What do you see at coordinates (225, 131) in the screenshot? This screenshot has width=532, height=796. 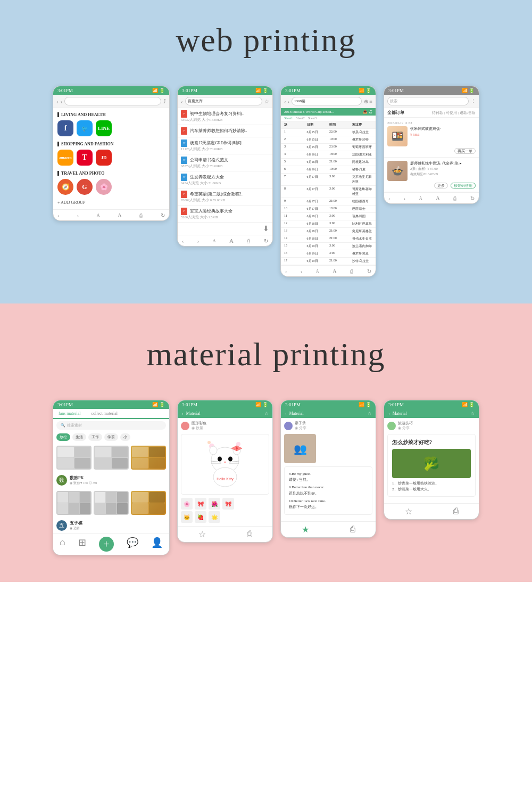 I see `file-item-2: P 汽车莱菁师教您如何巧妙清除..` at bounding box center [225, 131].